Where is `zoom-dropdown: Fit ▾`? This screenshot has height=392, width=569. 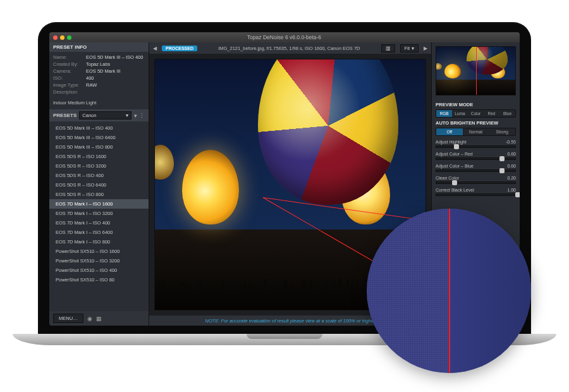
zoom-dropdown: Fit ▾ is located at coordinates (410, 48).